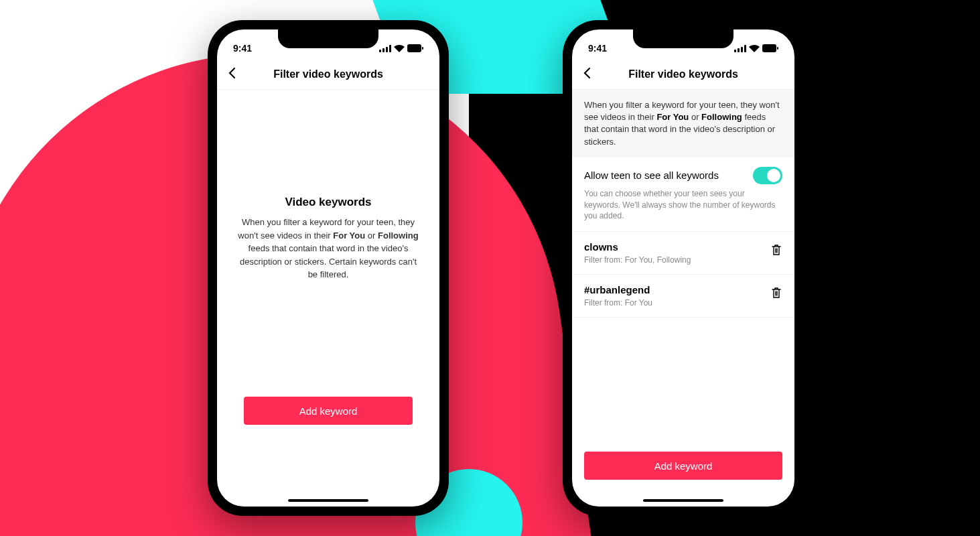  What do you see at coordinates (638, 260) in the screenshot?
I see `keyword-sub: Filter from: For You, Following` at bounding box center [638, 260].